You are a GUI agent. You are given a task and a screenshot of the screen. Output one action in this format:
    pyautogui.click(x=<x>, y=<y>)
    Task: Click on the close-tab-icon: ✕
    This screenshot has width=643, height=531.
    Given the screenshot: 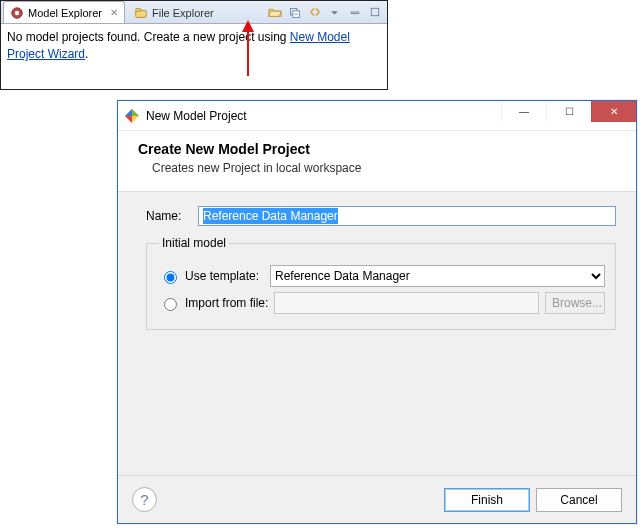 What is the action you would take?
    pyautogui.click(x=114, y=12)
    